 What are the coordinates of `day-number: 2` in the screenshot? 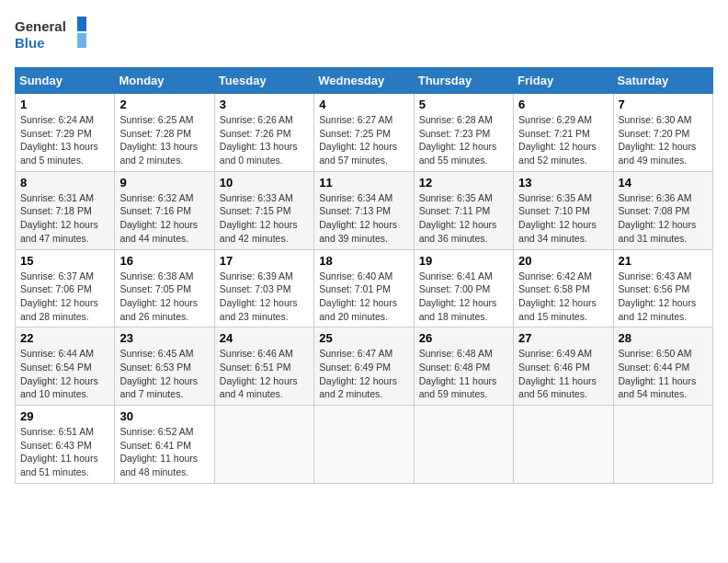 It's located at (164, 105).